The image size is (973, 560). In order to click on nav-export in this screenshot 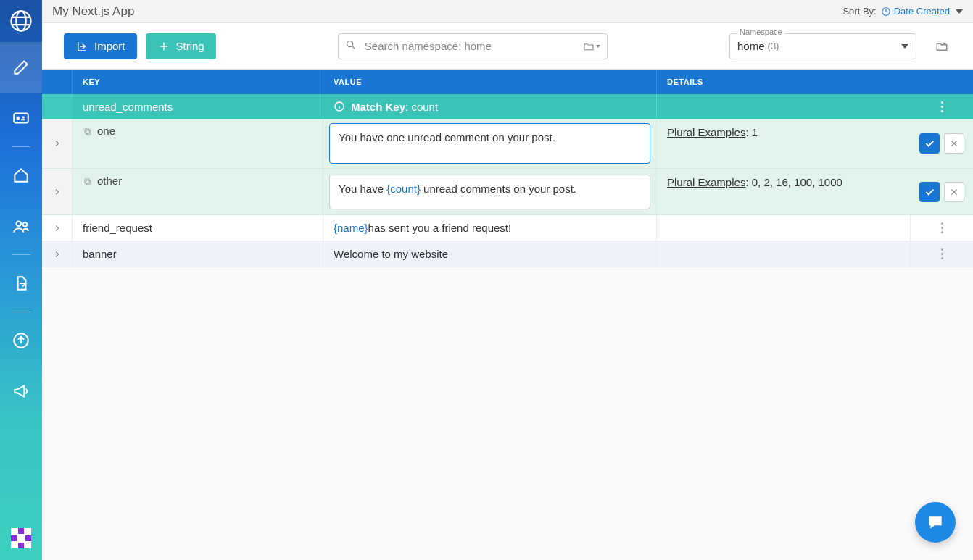, I will do `click(21, 283)`.